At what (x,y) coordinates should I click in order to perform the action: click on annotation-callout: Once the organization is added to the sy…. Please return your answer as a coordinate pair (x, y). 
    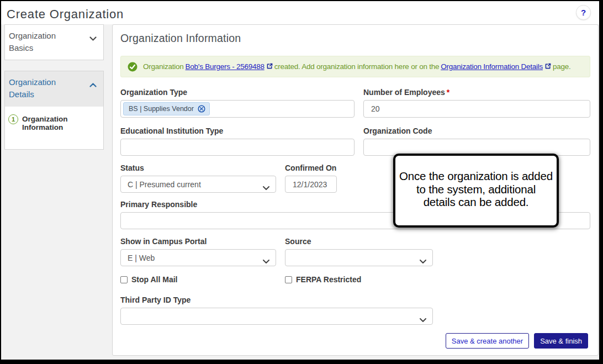
    Looking at the image, I should click on (476, 191).